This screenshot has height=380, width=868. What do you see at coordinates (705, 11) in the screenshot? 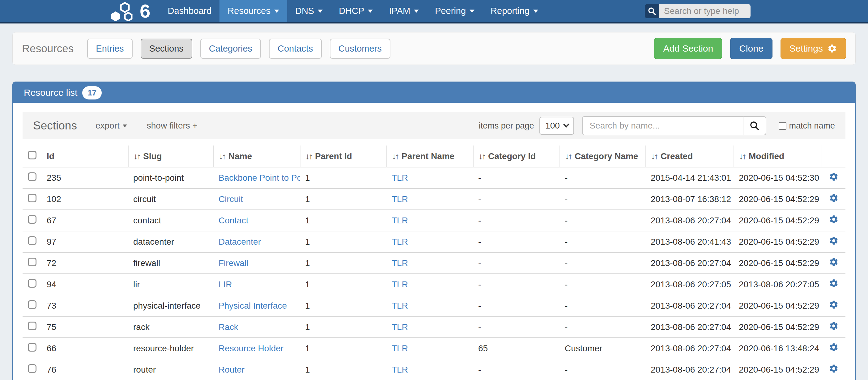
I see `help-search-input` at bounding box center [705, 11].